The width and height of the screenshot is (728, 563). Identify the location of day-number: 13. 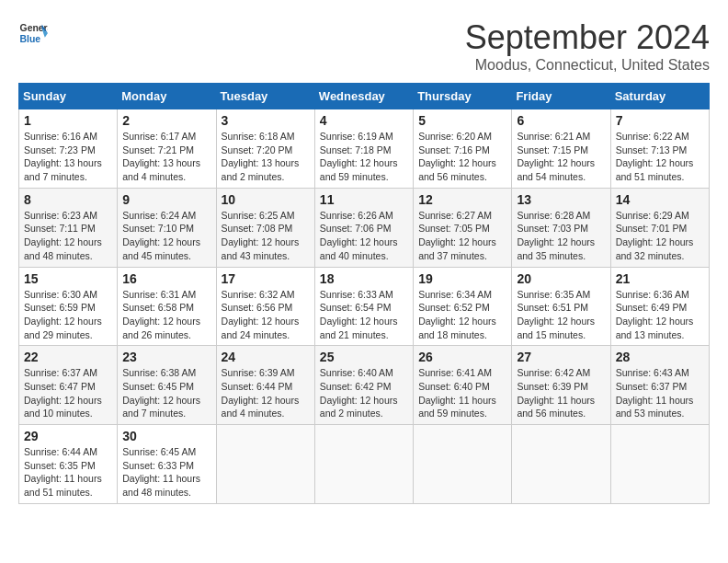
(561, 200).